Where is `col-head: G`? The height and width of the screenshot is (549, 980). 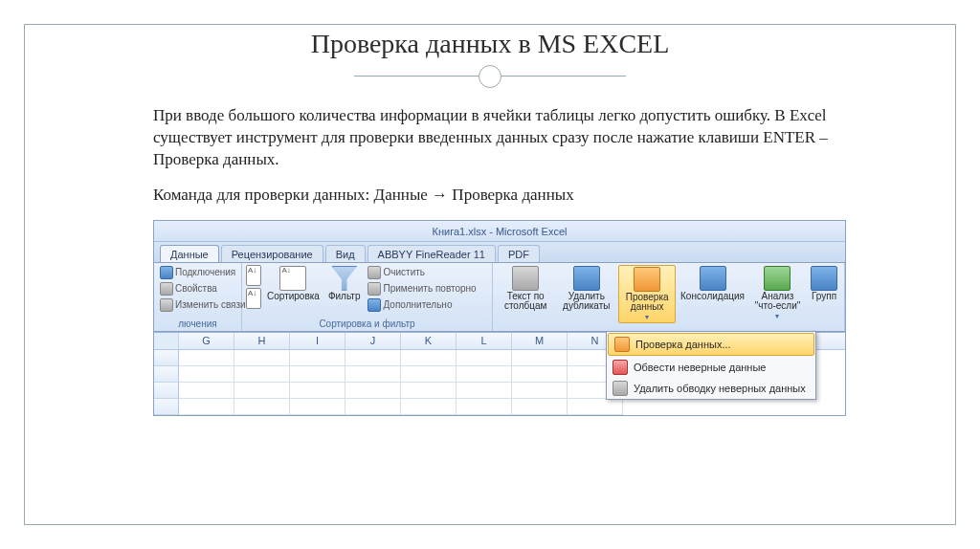
col-head: G is located at coordinates (207, 340).